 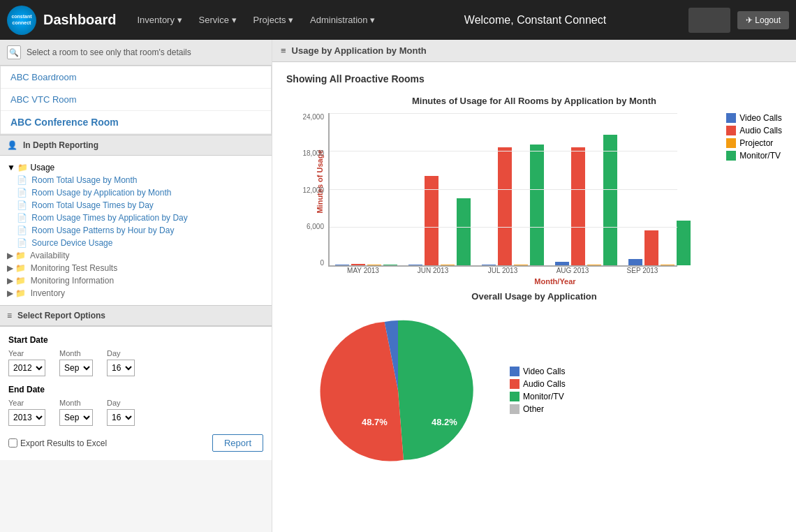 What do you see at coordinates (754, 143) in the screenshot?
I see `legend-item-projector: Projector` at bounding box center [754, 143].